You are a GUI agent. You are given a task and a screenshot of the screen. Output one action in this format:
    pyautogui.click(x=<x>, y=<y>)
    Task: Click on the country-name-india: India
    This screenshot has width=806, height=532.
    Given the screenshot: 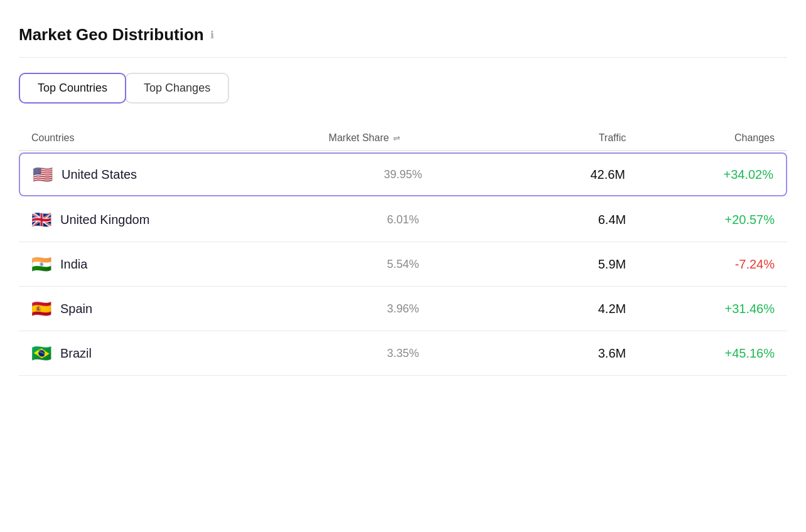 What is the action you would take?
    pyautogui.click(x=74, y=265)
    